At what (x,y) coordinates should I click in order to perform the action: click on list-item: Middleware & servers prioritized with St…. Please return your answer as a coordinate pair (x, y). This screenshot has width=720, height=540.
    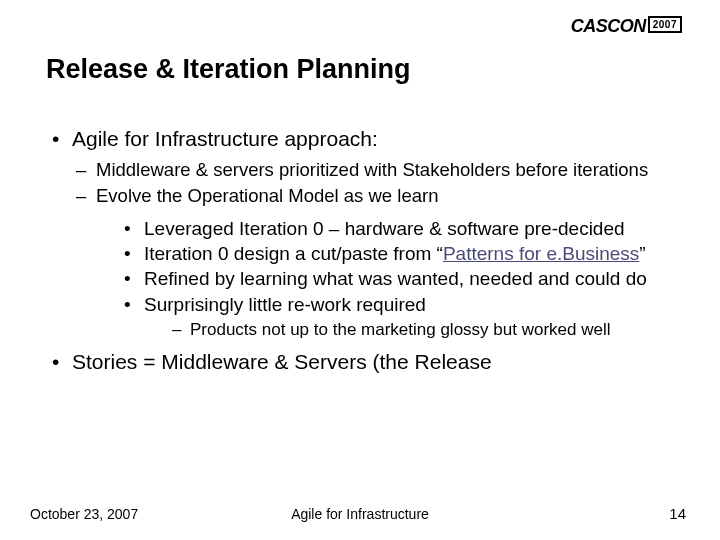
    Looking at the image, I should click on (378, 170).